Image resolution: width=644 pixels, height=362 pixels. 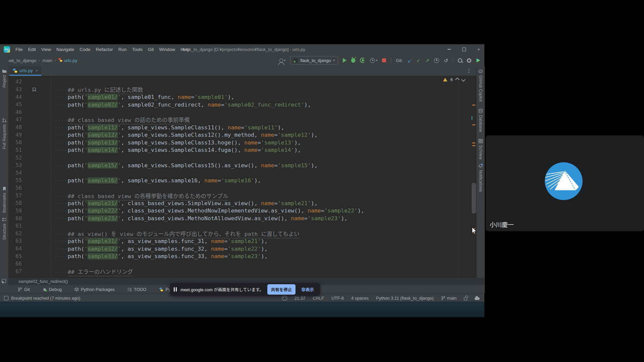 I want to click on debug-button, so click(x=353, y=60).